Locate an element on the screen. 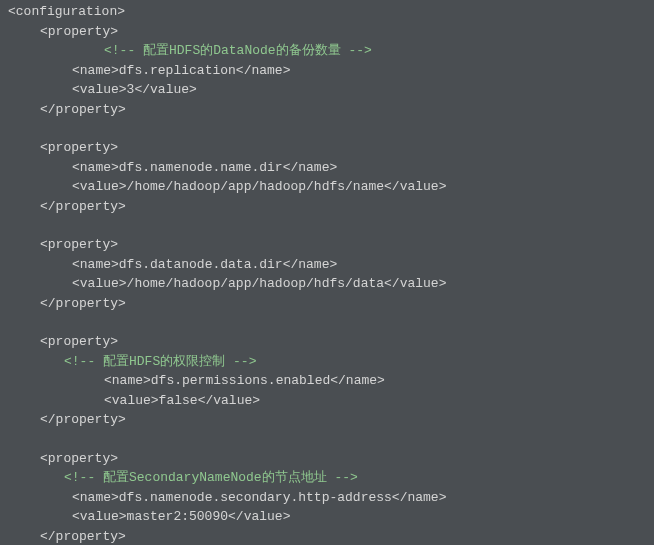 This screenshot has height=545, width=654. code-line-name: <name>dfs.namenode.secondary.http-addres… is located at coordinates (327, 498).